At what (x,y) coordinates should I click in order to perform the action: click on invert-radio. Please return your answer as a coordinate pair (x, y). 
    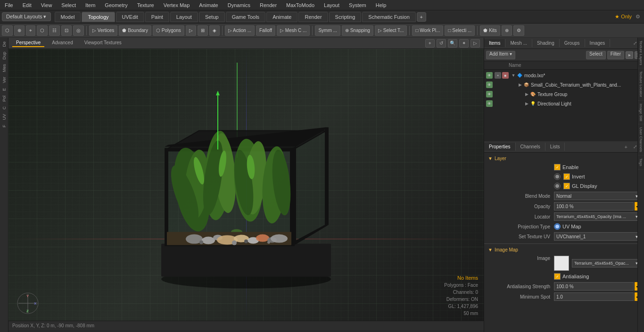
    Looking at the image, I should click on (557, 177).